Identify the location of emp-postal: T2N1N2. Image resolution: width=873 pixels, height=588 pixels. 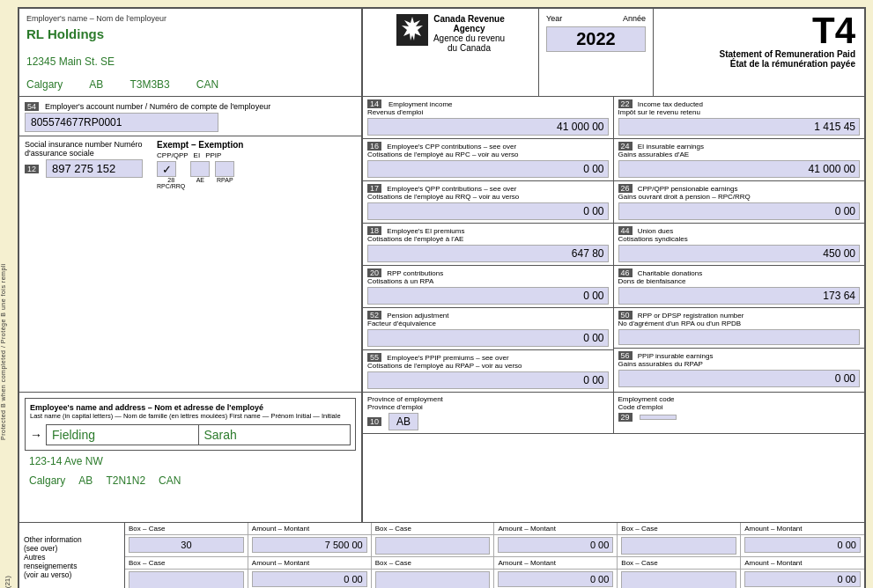
(125, 481).